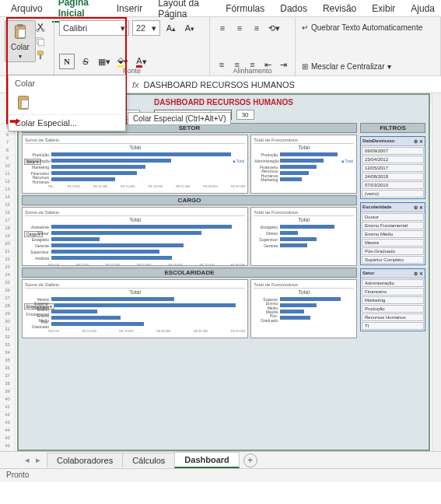  Describe the element at coordinates (40, 27) in the screenshot. I see `cut-icon` at that location.